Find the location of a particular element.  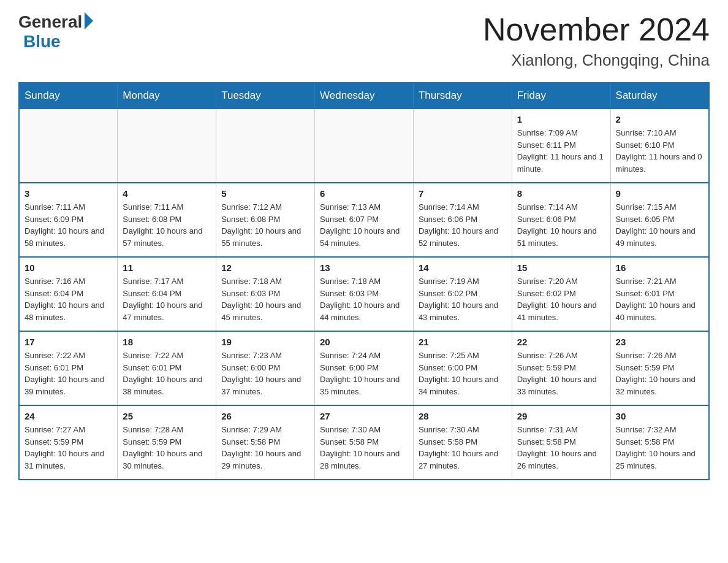

day-info: Sunrise: 7:11 AMSunset: 6:08 PMDaylight:… is located at coordinates (167, 225).